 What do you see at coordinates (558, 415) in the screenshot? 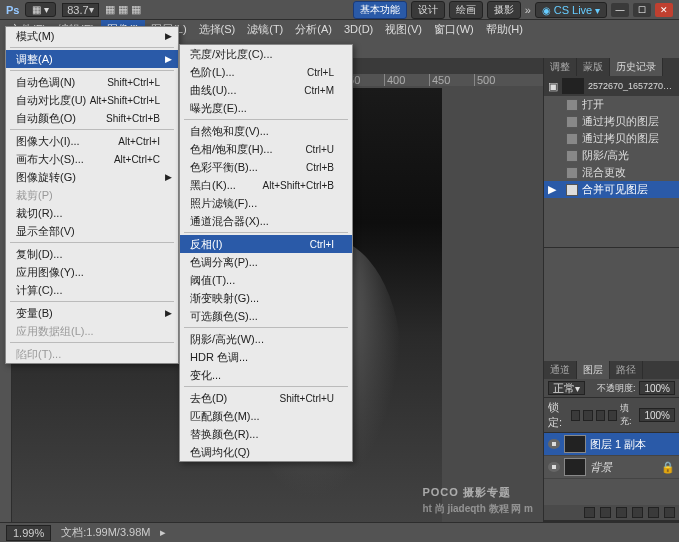
I see `lock-label: 锁定:` at bounding box center [558, 415].